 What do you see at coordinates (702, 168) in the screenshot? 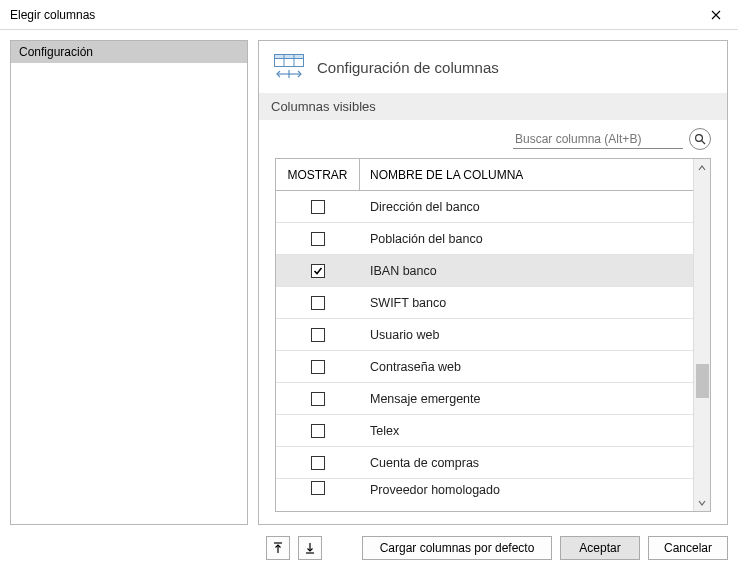
I see `scroll-up-arrow` at bounding box center [702, 168].